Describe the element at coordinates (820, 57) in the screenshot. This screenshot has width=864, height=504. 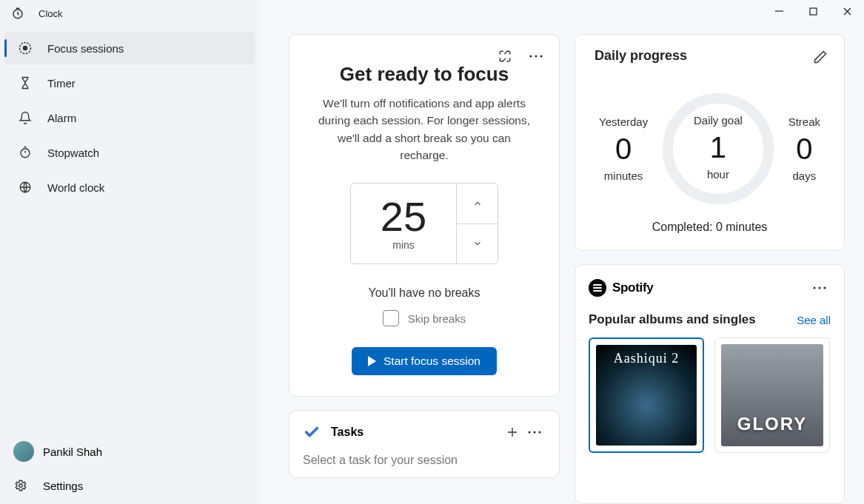
I see `edit-goal-button` at that location.